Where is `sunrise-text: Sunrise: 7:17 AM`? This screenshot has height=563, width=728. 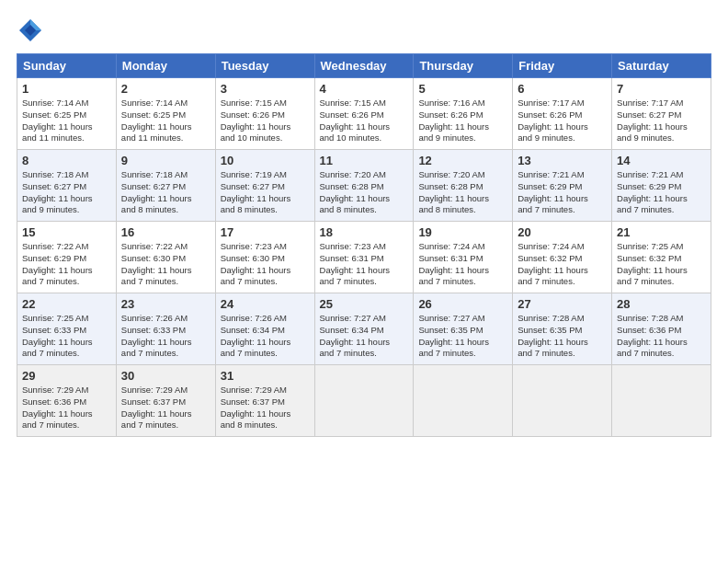
sunrise-text: Sunrise: 7:17 AM is located at coordinates (662, 103).